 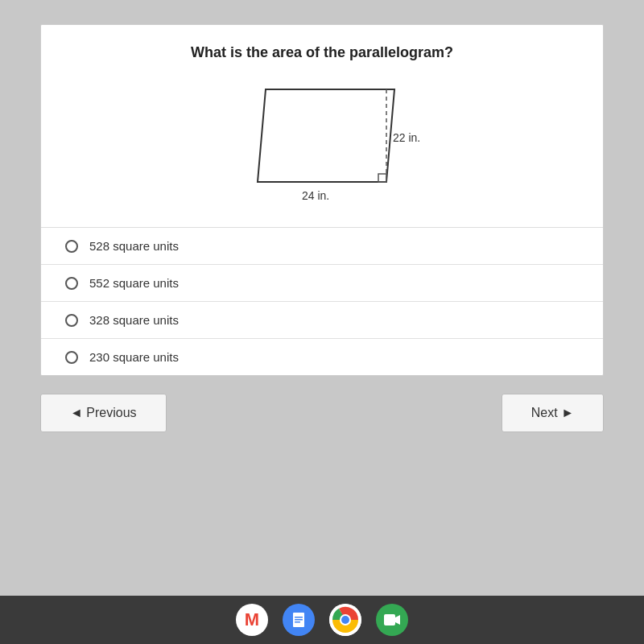 What do you see at coordinates (322, 283) in the screenshot?
I see `answer-option-2: 552 square units` at bounding box center [322, 283].